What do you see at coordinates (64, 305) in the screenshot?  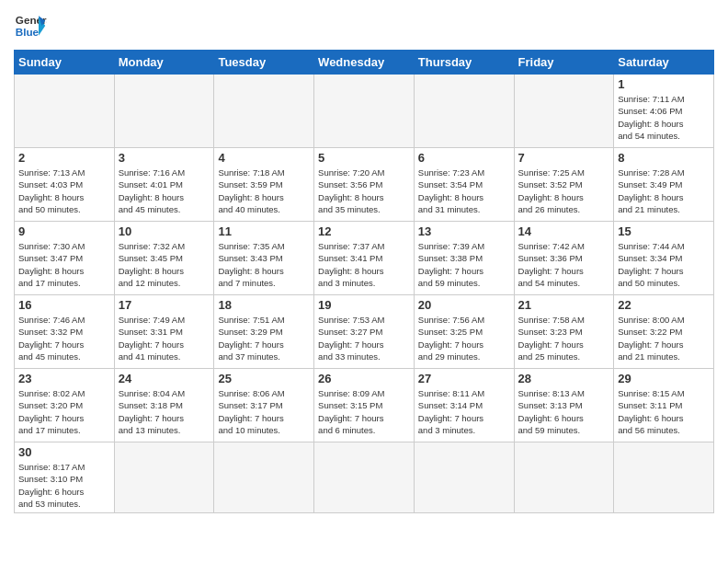 I see `day-number: 16` at bounding box center [64, 305].